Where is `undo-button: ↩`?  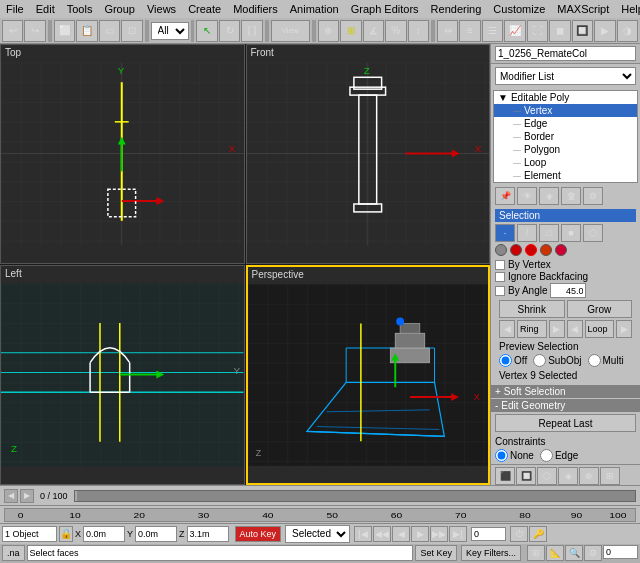 undo-button: ↩ is located at coordinates (12, 31).